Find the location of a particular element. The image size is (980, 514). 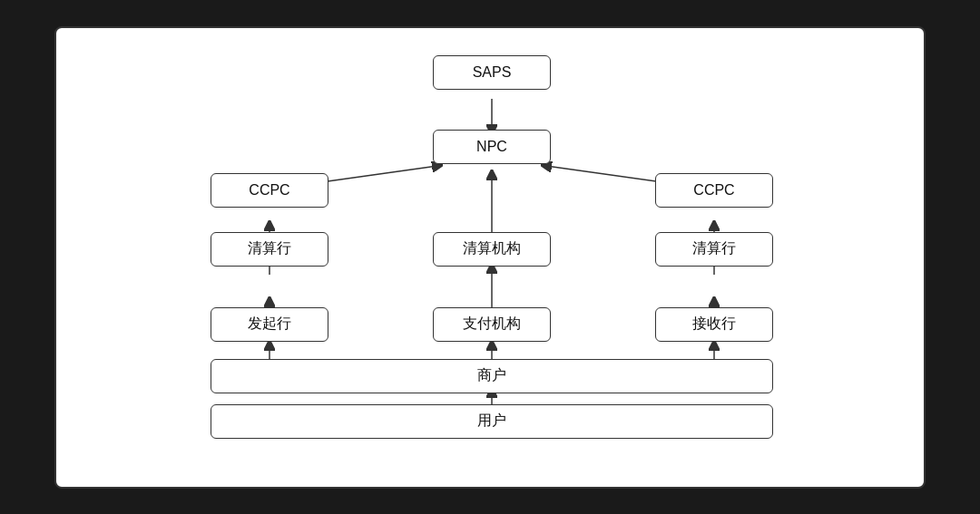

node-shanghhu: 商户 is located at coordinates (492, 376).